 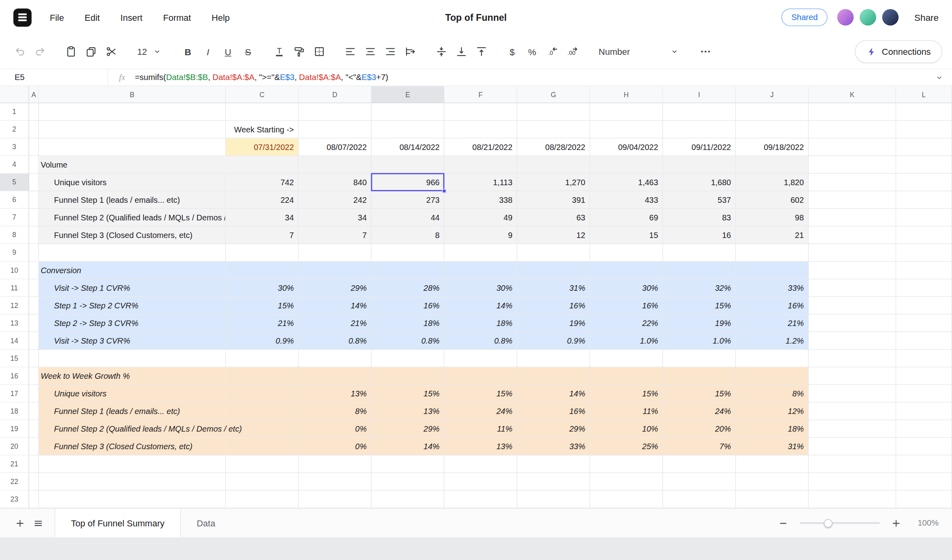 What do you see at coordinates (34, 499) in the screenshot?
I see `cell-A23` at bounding box center [34, 499].